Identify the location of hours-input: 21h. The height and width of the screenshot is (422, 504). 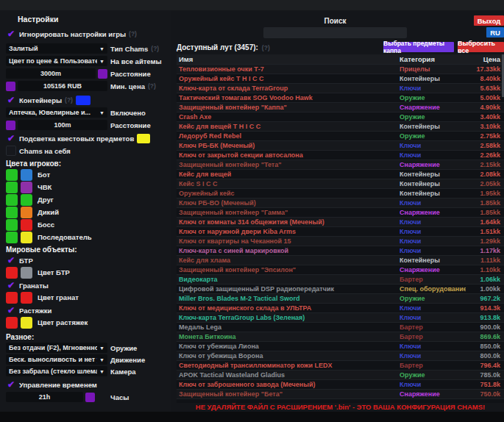
(44, 397).